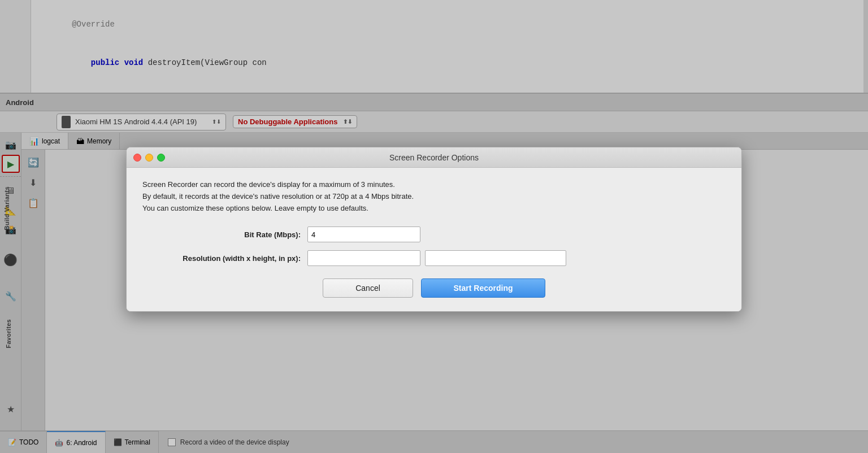  Describe the element at coordinates (149, 158) in the screenshot. I see `minimize-button` at that location.